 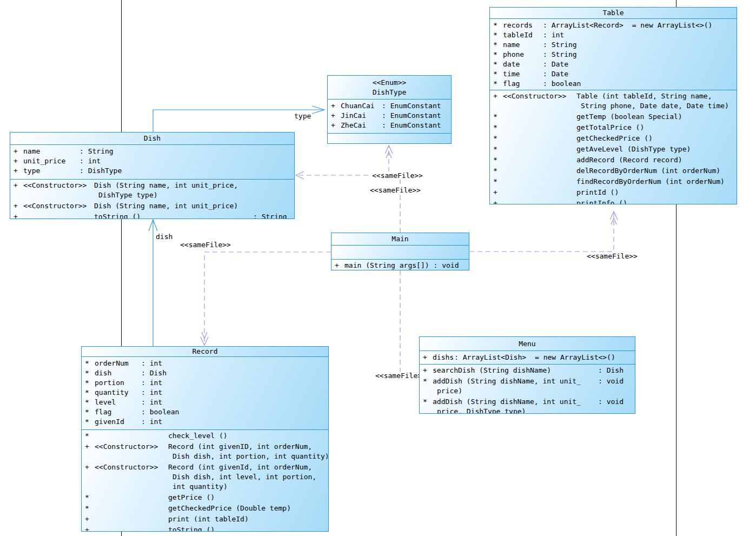 What do you see at coordinates (205, 422) in the screenshot?
I see `attribute-row: *givenId: int` at bounding box center [205, 422].